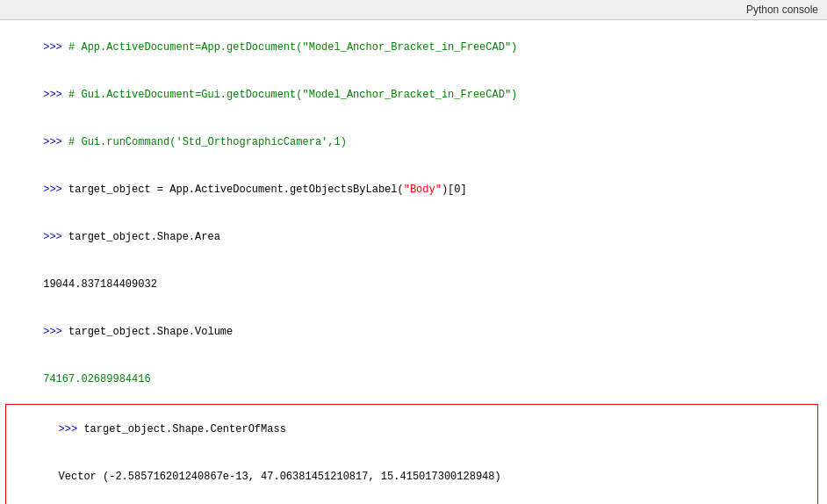  I want to click on py-line-8: 74167.02689984416, so click(414, 379).